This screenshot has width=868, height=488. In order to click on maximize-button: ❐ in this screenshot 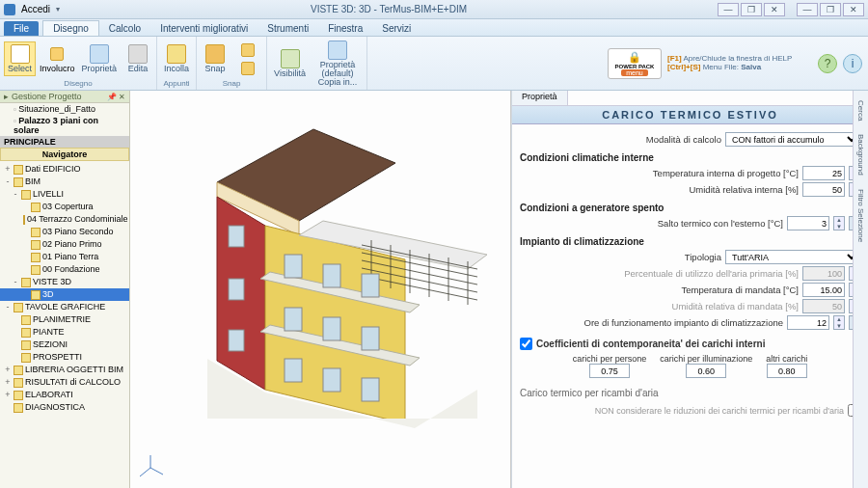, I will do `click(830, 10)`.